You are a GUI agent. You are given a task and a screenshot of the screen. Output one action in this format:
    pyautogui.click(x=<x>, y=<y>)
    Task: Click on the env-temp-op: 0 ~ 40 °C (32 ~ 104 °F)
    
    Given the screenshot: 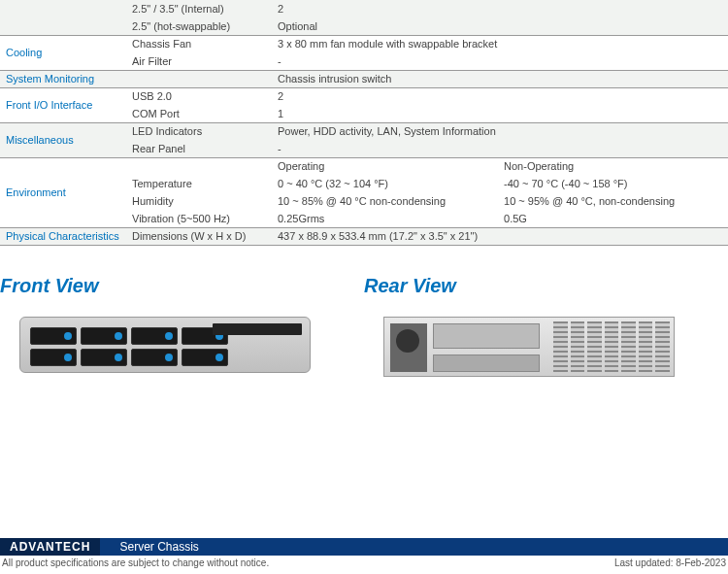 What is the action you would take?
    pyautogui.click(x=384, y=184)
    